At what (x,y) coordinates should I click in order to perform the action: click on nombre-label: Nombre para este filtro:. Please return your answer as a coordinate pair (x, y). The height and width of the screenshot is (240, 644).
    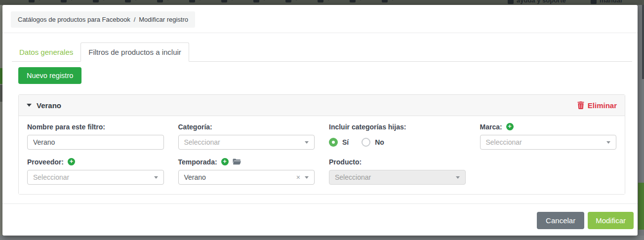
    Looking at the image, I should click on (66, 127).